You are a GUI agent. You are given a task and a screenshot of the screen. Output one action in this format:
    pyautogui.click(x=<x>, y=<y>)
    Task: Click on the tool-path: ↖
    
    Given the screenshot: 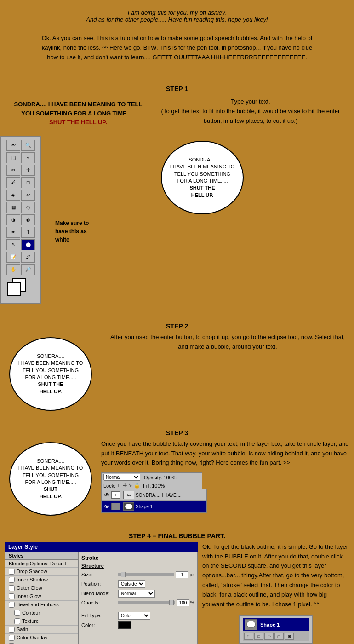 What is the action you would take?
    pyautogui.click(x=13, y=245)
    